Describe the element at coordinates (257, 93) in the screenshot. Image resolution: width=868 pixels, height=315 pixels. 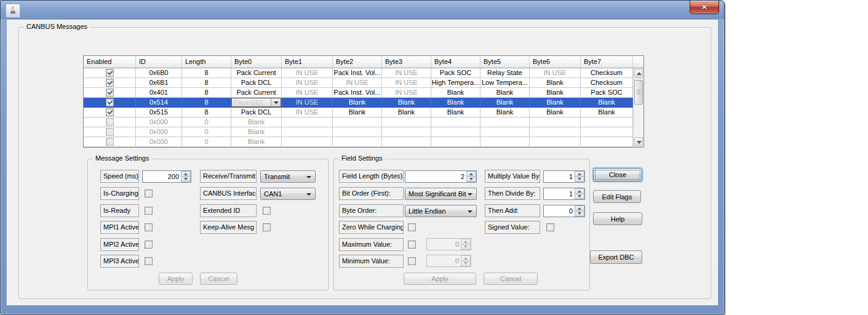
I see `table-cell: Pack Current` at that location.